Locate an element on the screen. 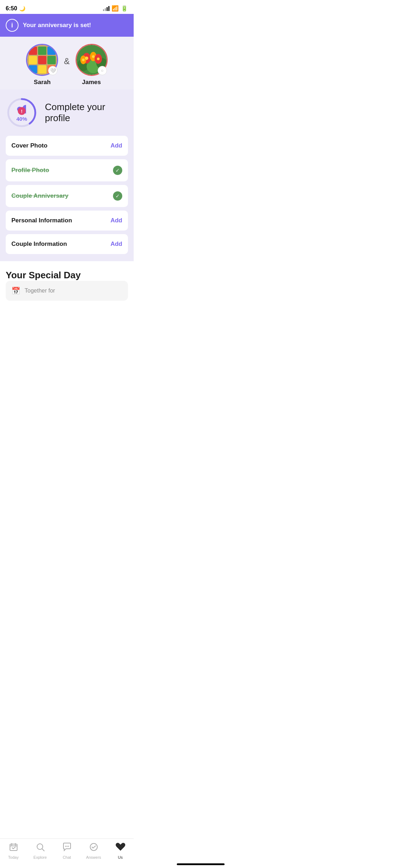 The width and height of the screenshot is (401, 868). profile-photo-check: ✓ is located at coordinates (118, 170).